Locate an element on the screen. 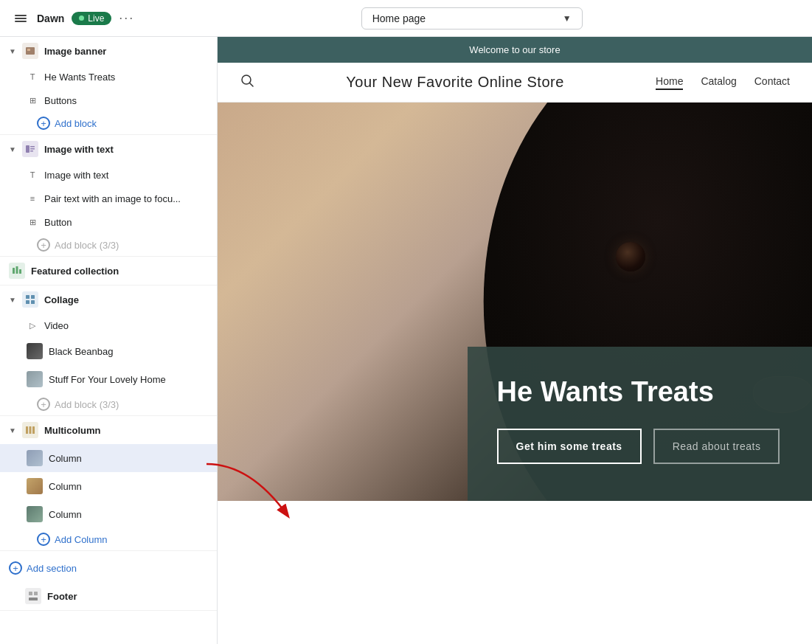 This screenshot has width=812, height=644. announce-text: Welcome to our store is located at coordinates (515, 50).